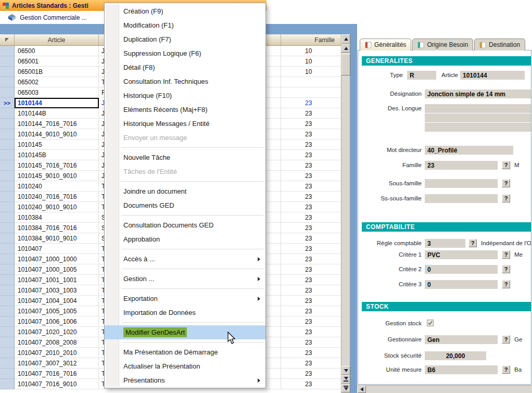 This screenshot has width=532, height=393. What do you see at coordinates (57, 353) in the screenshot?
I see `article-cell: 1010407_2010_2010` at bounding box center [57, 353].